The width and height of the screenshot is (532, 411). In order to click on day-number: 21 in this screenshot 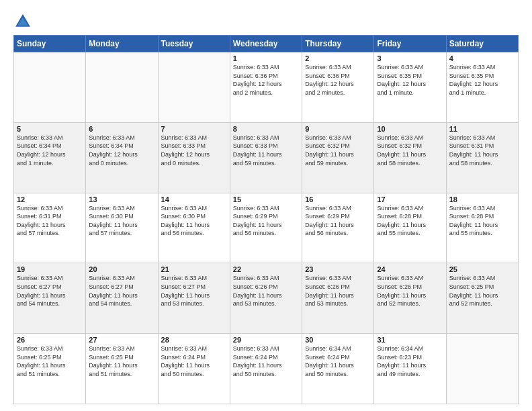, I will do `click(194, 269)`.